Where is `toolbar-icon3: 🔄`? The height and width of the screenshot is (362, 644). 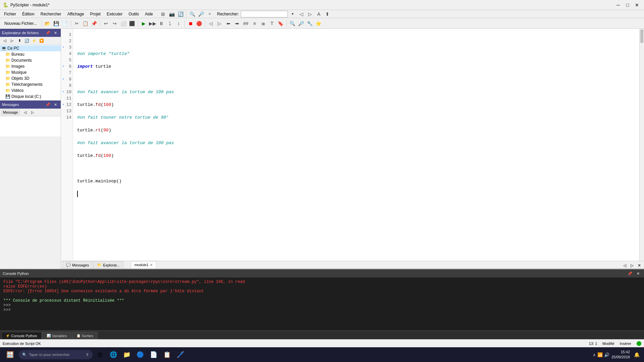 toolbar-icon3: 🔄 is located at coordinates (180, 14).